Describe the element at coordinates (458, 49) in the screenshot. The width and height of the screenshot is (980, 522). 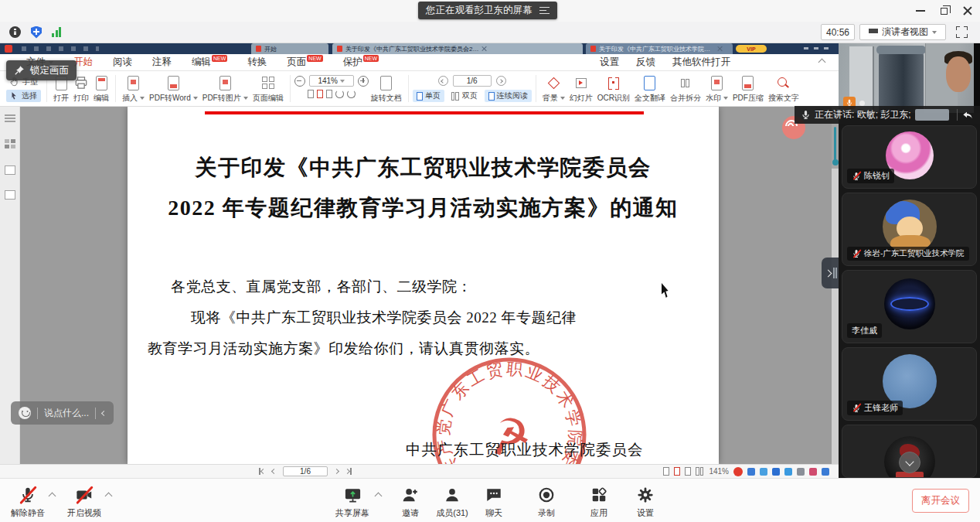
I see `tab-document-1: 关于印发《中共广东工贸职业技术学院委员会2…` at that location.